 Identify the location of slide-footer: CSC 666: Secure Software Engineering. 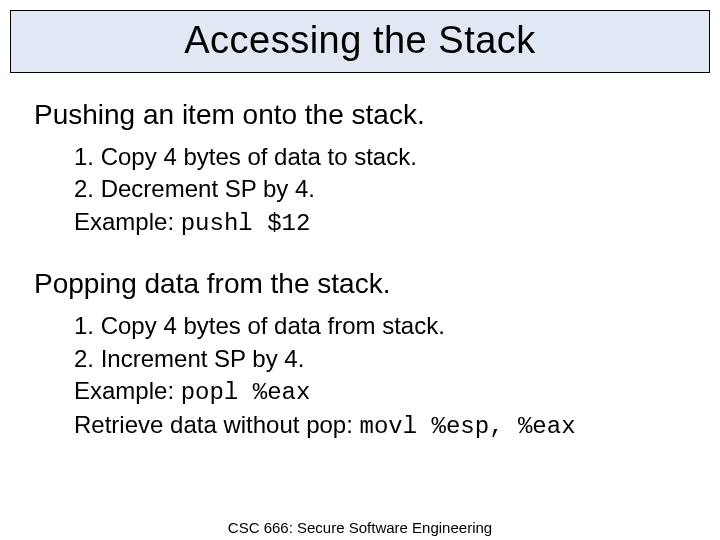
(360, 528).